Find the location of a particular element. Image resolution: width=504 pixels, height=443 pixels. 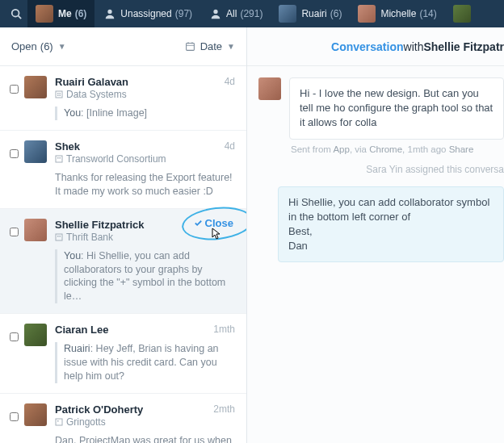

assignee-tab-ruairi: Ruairi (6) is located at coordinates (310, 14).